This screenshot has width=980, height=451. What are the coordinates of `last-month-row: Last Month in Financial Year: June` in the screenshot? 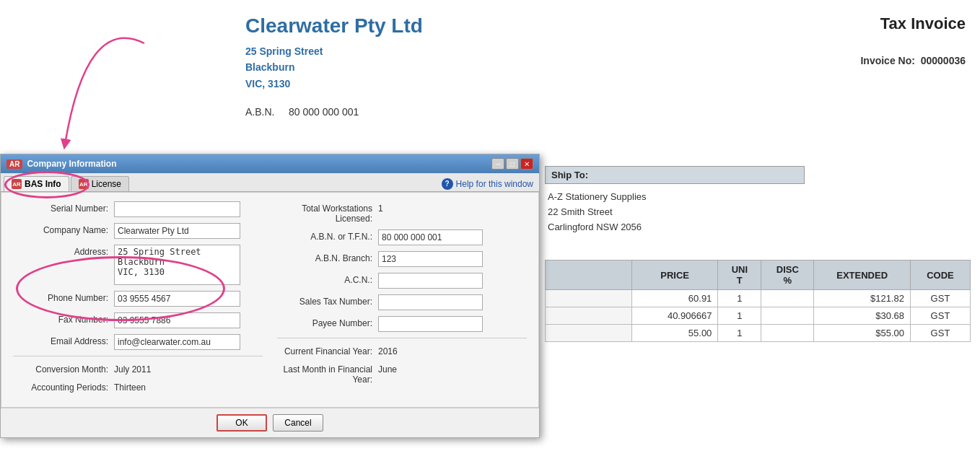 It's located at (402, 374).